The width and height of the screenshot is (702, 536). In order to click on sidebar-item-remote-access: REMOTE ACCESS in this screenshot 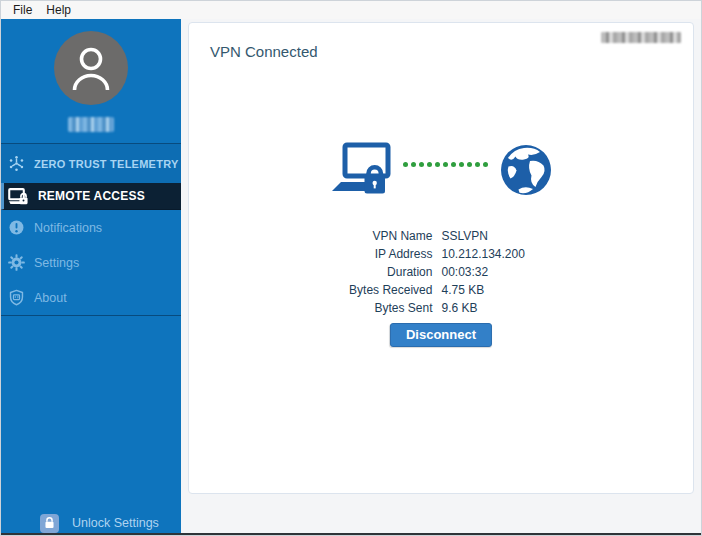, I will do `click(90, 196)`.